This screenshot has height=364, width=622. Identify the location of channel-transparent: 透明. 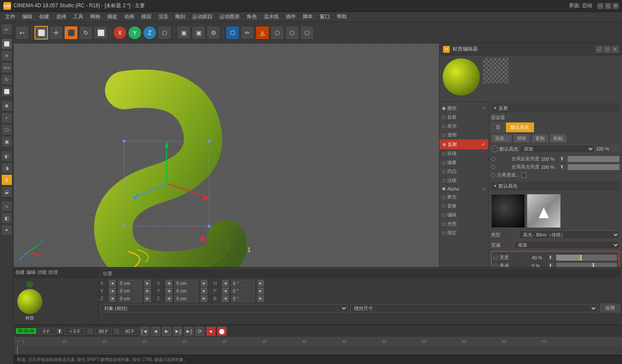
(464, 135).